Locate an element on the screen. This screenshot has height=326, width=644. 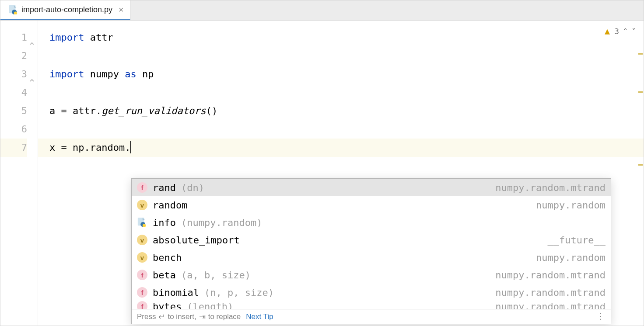
completion-item: vrandomnumpy.random is located at coordinates (371, 205).